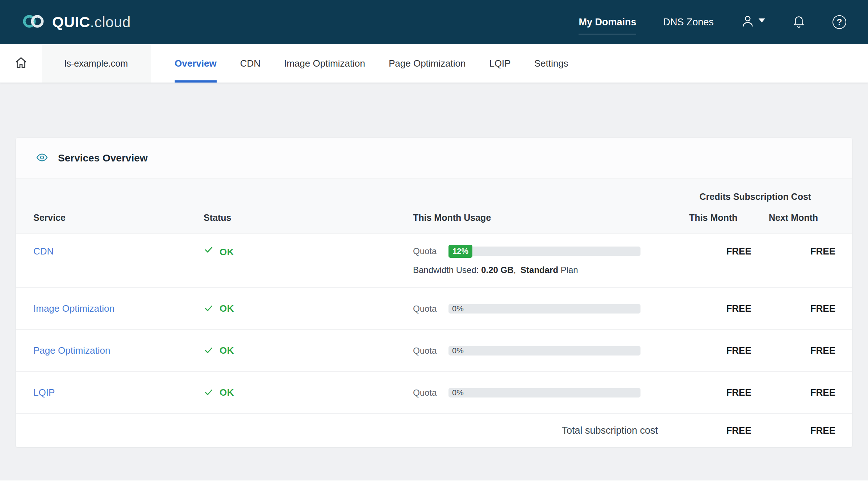  I want to click on user-icon, so click(748, 22).